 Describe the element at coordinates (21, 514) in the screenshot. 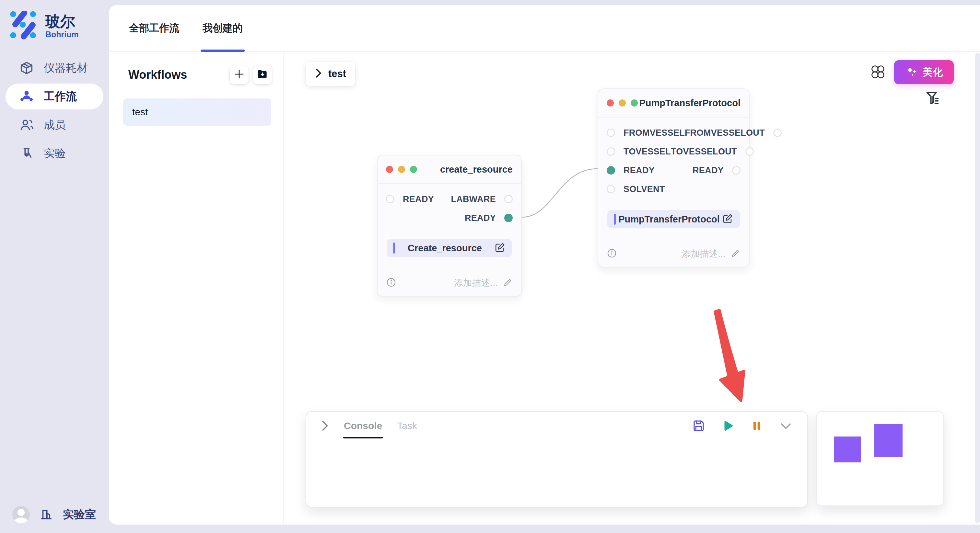

I see `user-avatar` at that location.